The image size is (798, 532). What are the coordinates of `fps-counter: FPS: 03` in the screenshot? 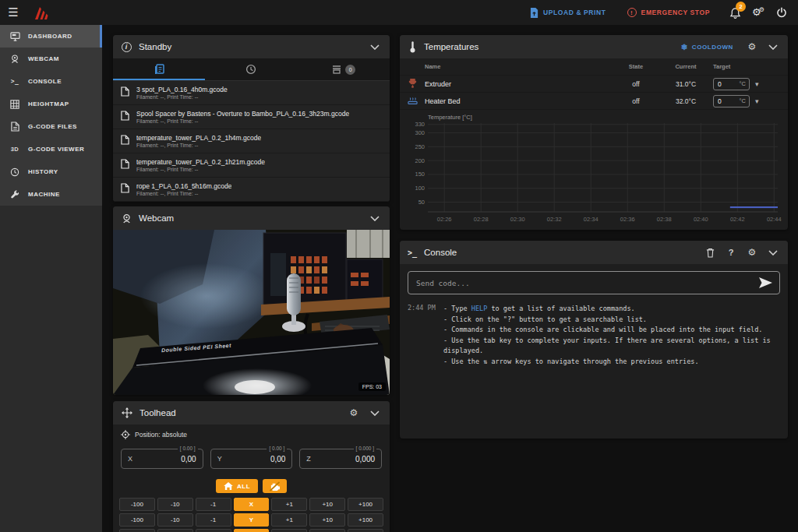 It's located at (373, 386).